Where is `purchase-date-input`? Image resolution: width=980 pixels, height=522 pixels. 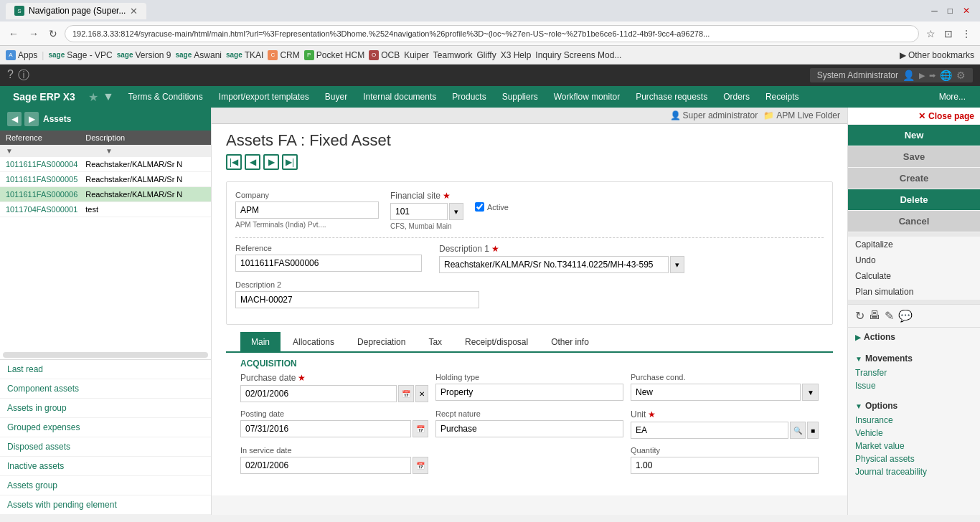
purchase-date-input is located at coordinates (319, 394).